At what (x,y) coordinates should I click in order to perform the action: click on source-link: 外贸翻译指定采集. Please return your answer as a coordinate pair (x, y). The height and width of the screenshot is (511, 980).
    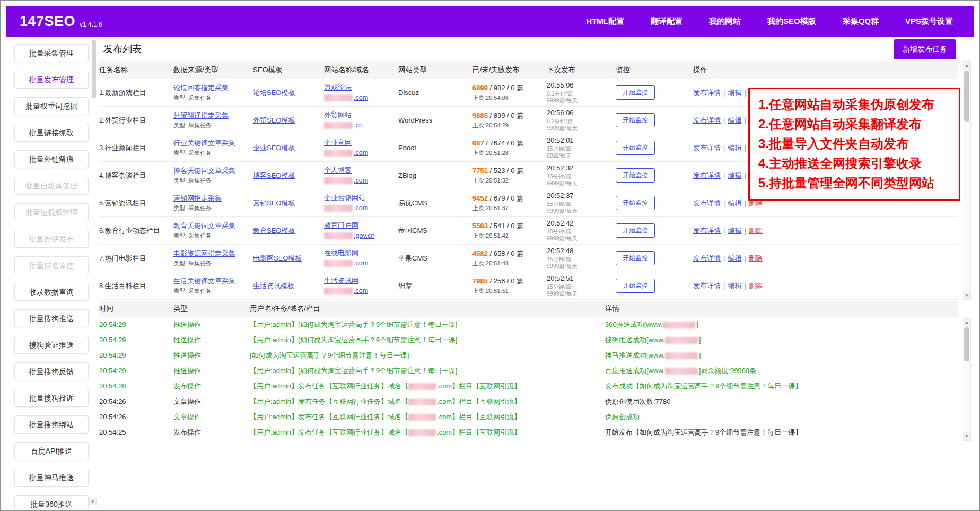
    Looking at the image, I should click on (201, 116).